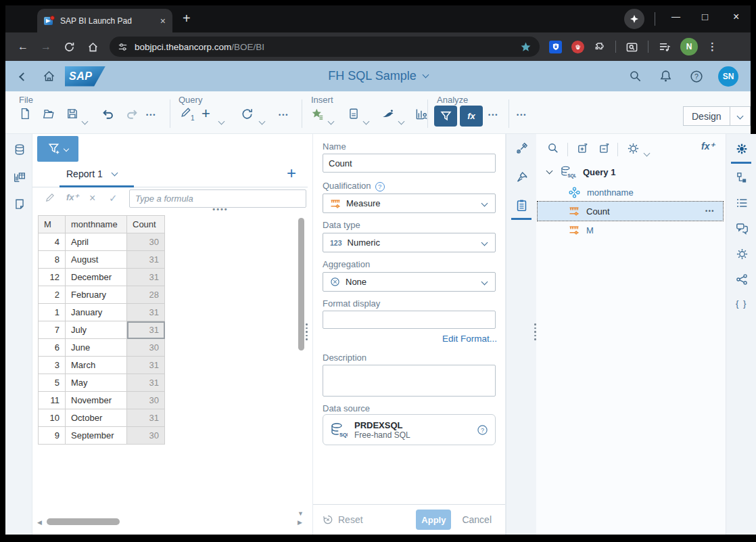 The width and height of the screenshot is (756, 542). I want to click on adblock-extension-icon, so click(577, 47).